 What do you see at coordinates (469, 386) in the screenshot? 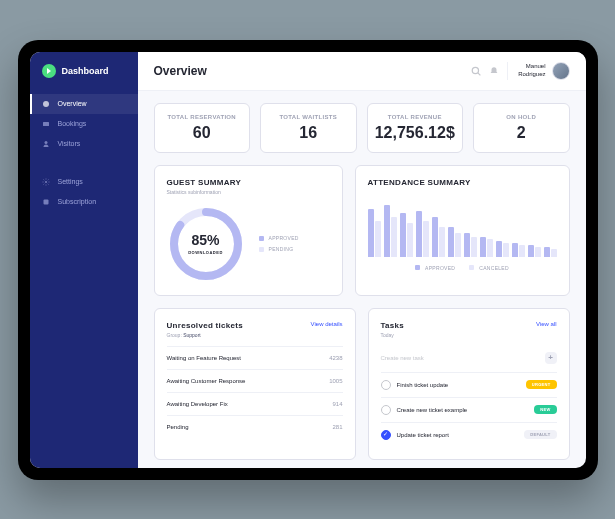
I see `task-row: Finish ticket updateURGENT` at bounding box center [469, 386].